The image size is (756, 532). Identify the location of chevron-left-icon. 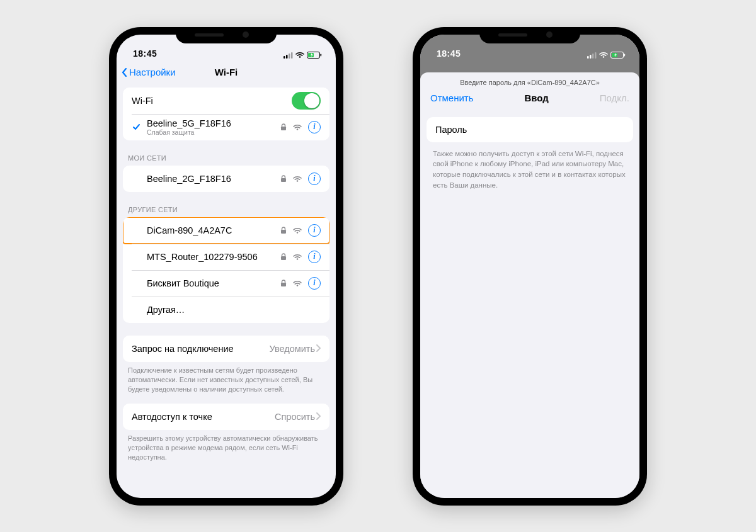
(125, 72).